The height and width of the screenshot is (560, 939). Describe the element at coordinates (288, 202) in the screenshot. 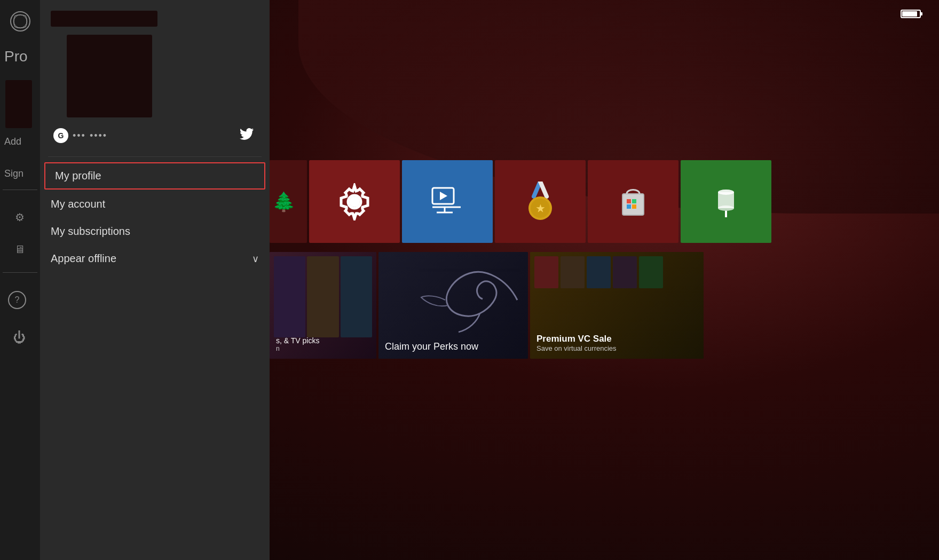

I see `tile-partial: 🌲` at that location.